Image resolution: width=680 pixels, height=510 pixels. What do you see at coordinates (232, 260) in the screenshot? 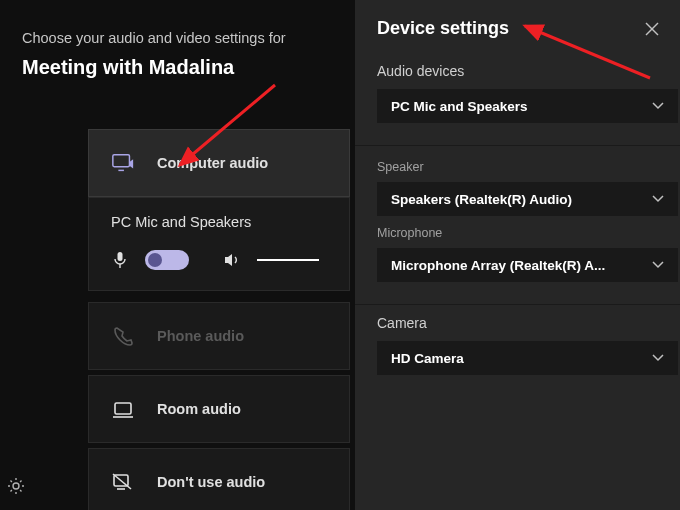
I see `speaker-icon` at bounding box center [232, 260].